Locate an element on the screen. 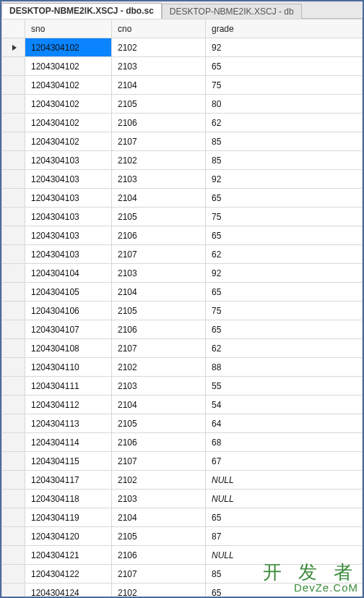  cell-grade: 54 is located at coordinates (285, 405).